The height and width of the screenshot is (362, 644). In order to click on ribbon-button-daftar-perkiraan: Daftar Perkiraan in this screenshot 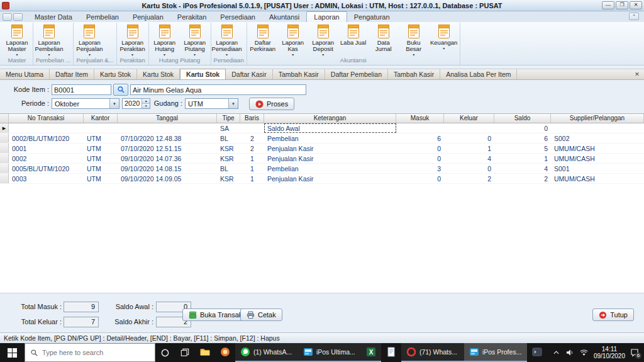, I will do `click(263, 39)`.